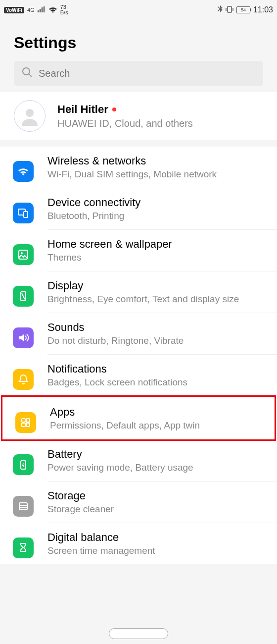  Describe the element at coordinates (138, 143) in the screenshot. I see `section-gap` at that location.